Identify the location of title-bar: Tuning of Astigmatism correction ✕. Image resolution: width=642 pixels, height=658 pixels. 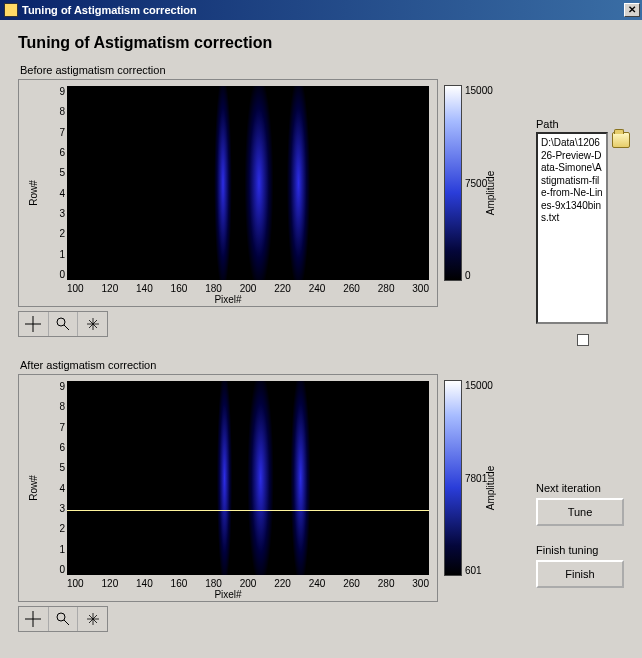
(321, 10).